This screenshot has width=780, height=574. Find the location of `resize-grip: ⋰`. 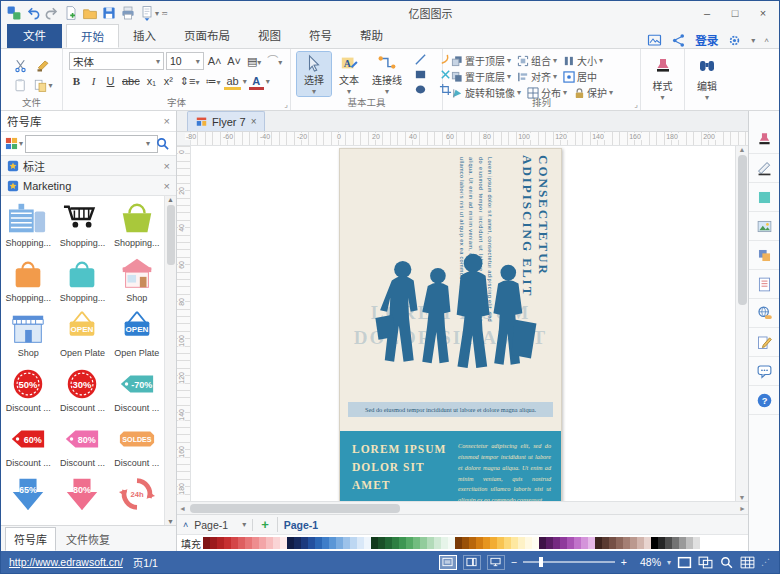

resize-grip: ⋰ is located at coordinates (766, 562).